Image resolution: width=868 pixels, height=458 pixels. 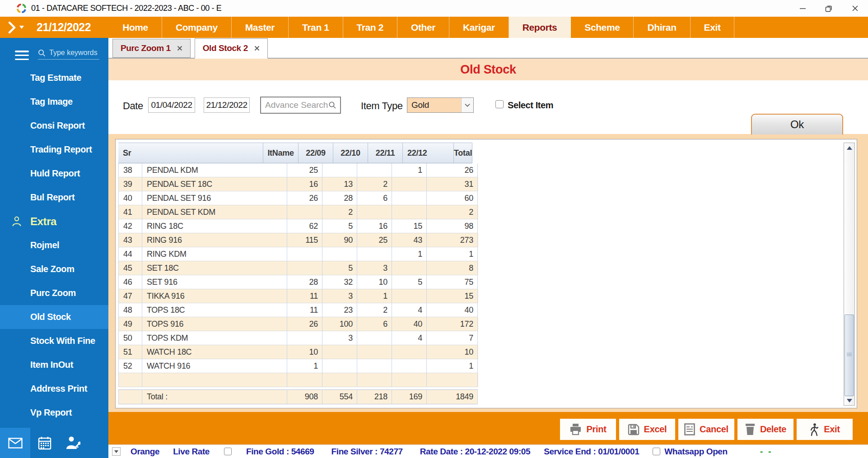 I want to click on rate-dropdown-button, so click(x=117, y=451).